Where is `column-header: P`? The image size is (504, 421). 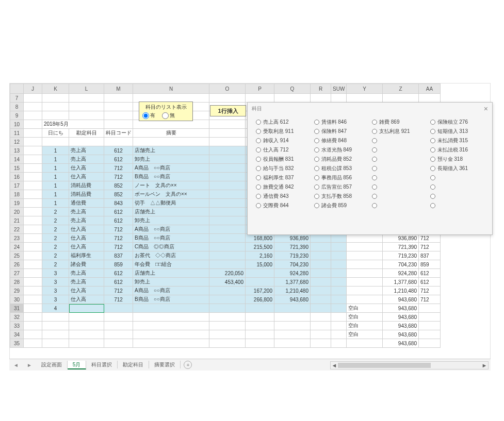
column-header: P is located at coordinates (260, 89).